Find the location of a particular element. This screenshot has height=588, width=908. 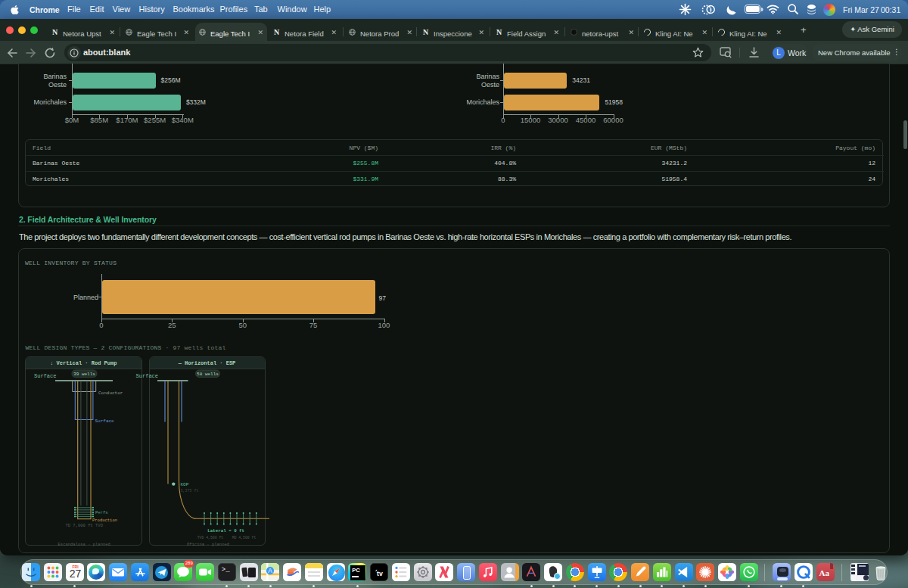

svg-text: TVD 4,500 ft MD 4,500 ft is located at coordinates (226, 537).